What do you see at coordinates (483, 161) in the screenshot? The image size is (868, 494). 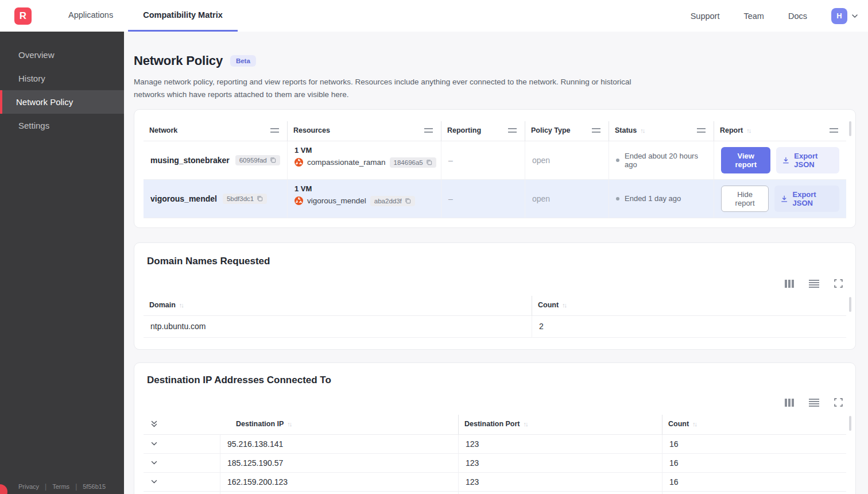 I see `reporting-cell: –` at bounding box center [483, 161].